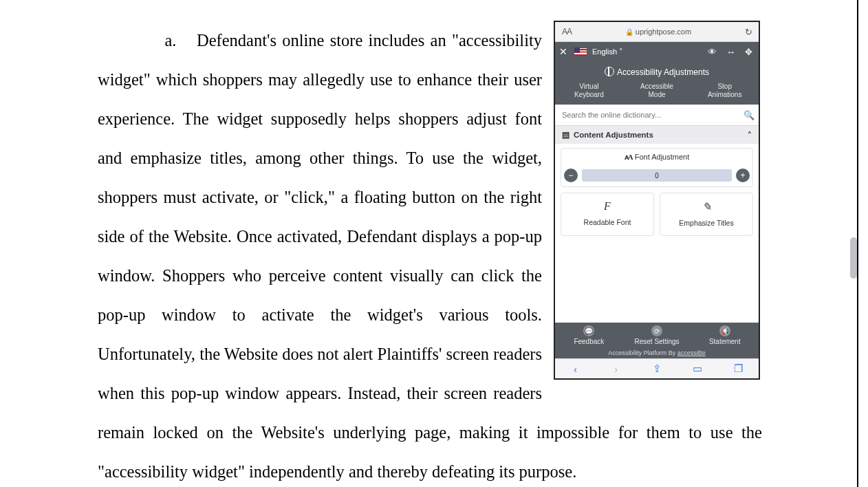 This screenshot has width=868, height=487. What do you see at coordinates (739, 369) in the screenshot?
I see `tabs-button: ❐` at bounding box center [739, 369].